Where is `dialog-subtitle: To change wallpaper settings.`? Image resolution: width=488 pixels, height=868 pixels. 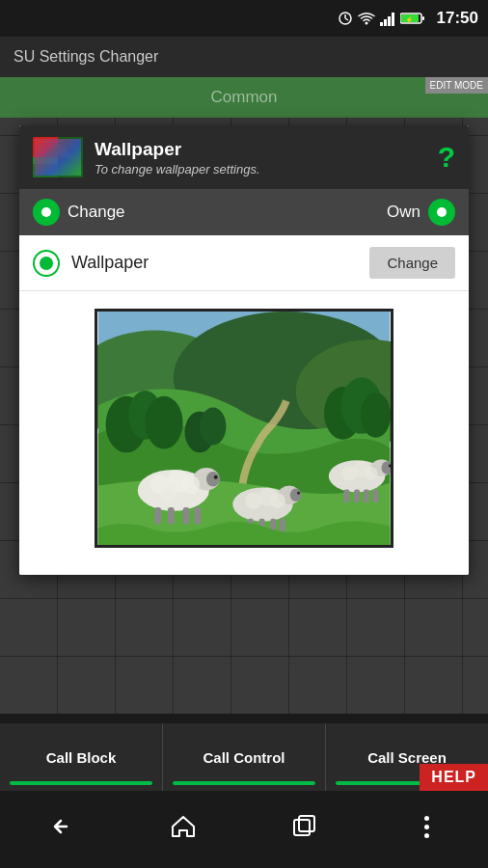 dialog-subtitle: To change wallpaper settings. is located at coordinates (260, 170).